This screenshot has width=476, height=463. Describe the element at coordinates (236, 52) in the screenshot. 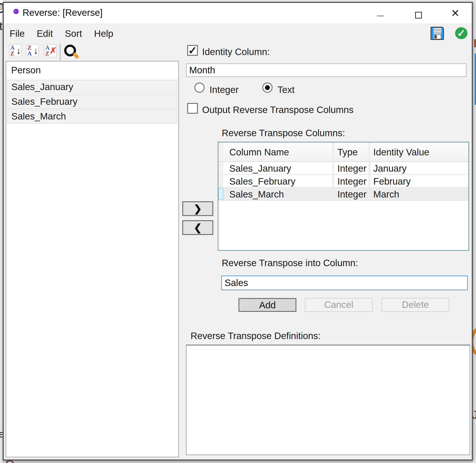

I see `identity-column-label: Identity Column:` at that location.